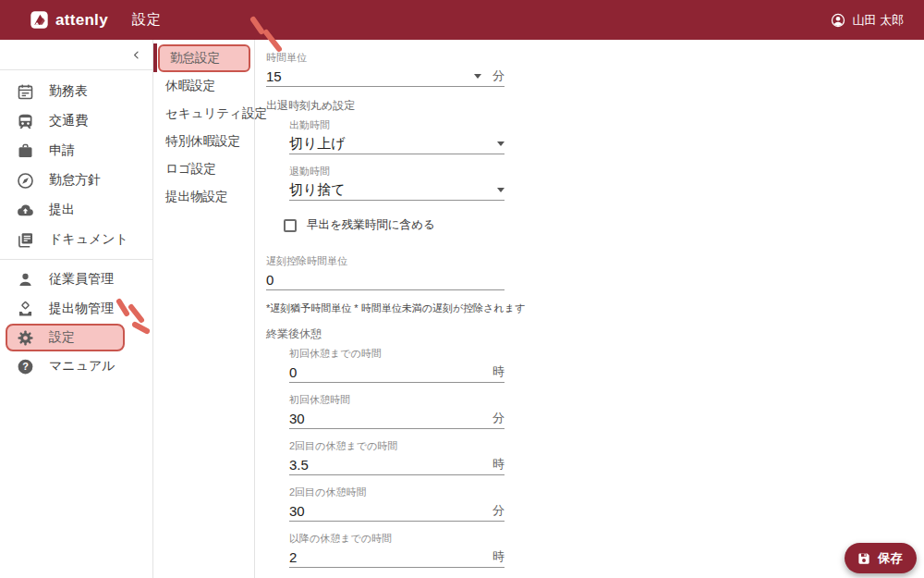 The image size is (924, 578). What do you see at coordinates (76, 366) in the screenshot?
I see `sidebar-item-manual: ? マニュアル` at bounding box center [76, 366].